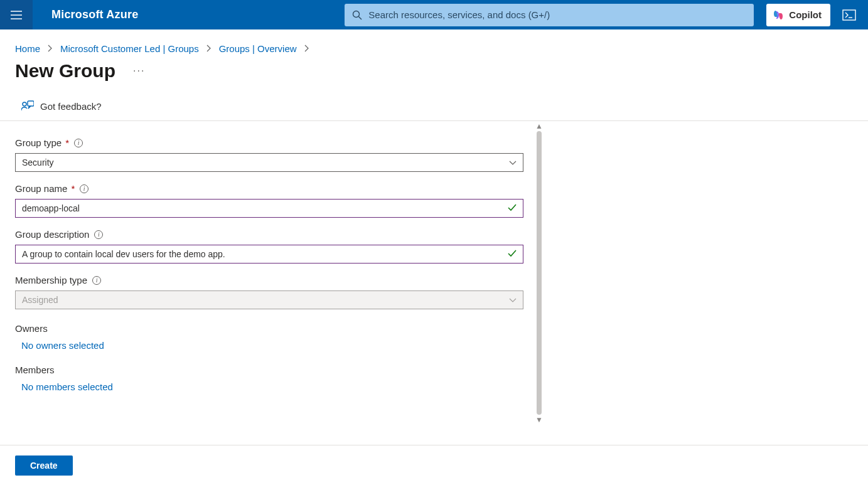 The width and height of the screenshot is (868, 490). Describe the element at coordinates (95, 15) in the screenshot. I see `product-name: Microsoft Azure` at that location.